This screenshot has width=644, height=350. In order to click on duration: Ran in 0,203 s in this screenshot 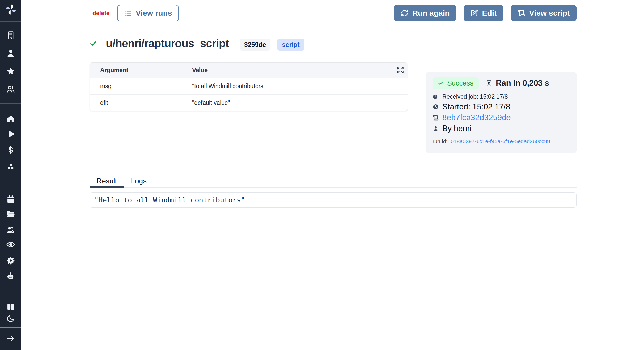, I will do `click(517, 83)`.